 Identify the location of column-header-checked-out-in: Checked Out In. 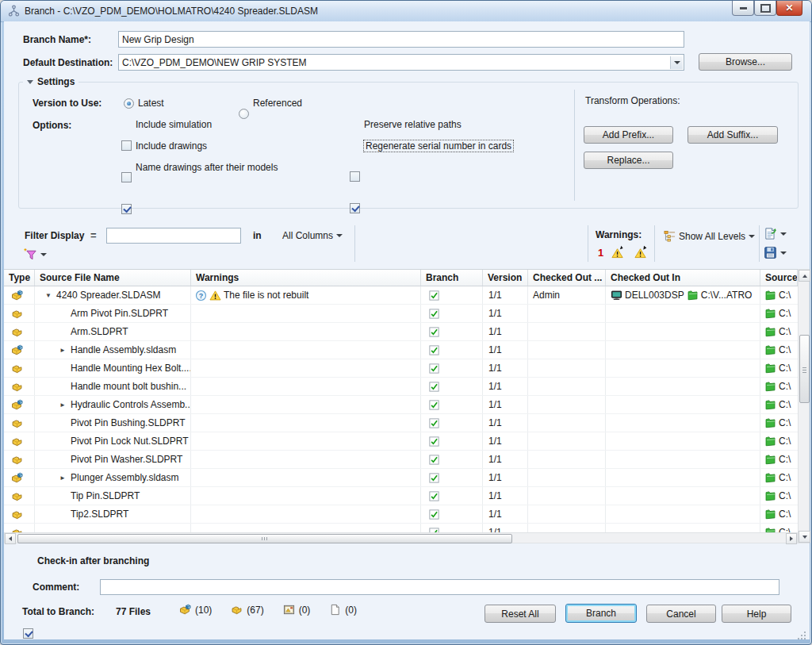
(684, 278).